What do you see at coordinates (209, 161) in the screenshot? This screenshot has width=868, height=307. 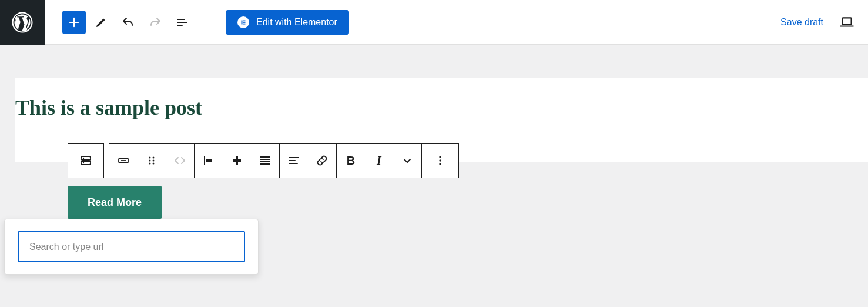 I see `justify-left-button` at bounding box center [209, 161].